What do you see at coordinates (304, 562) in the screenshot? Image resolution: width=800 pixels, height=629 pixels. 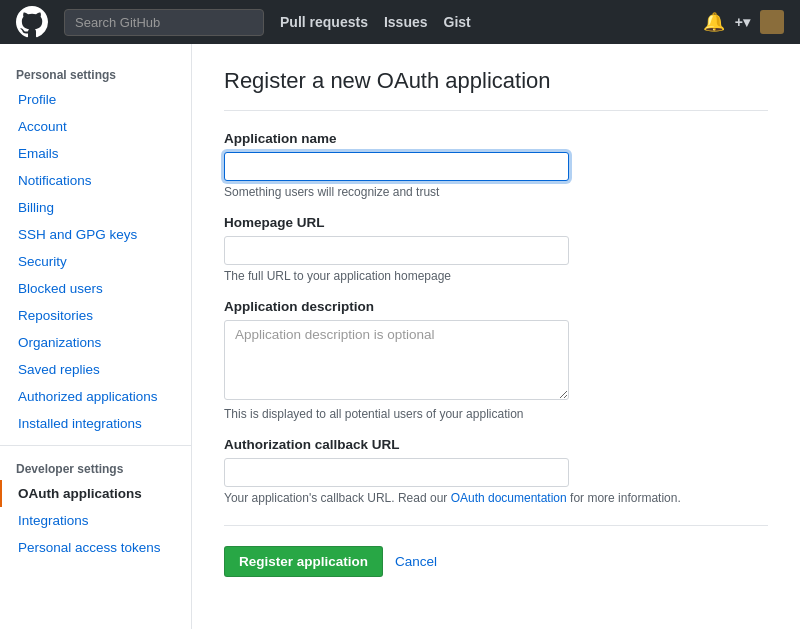 I see `register-application-button: Register application` at bounding box center [304, 562].